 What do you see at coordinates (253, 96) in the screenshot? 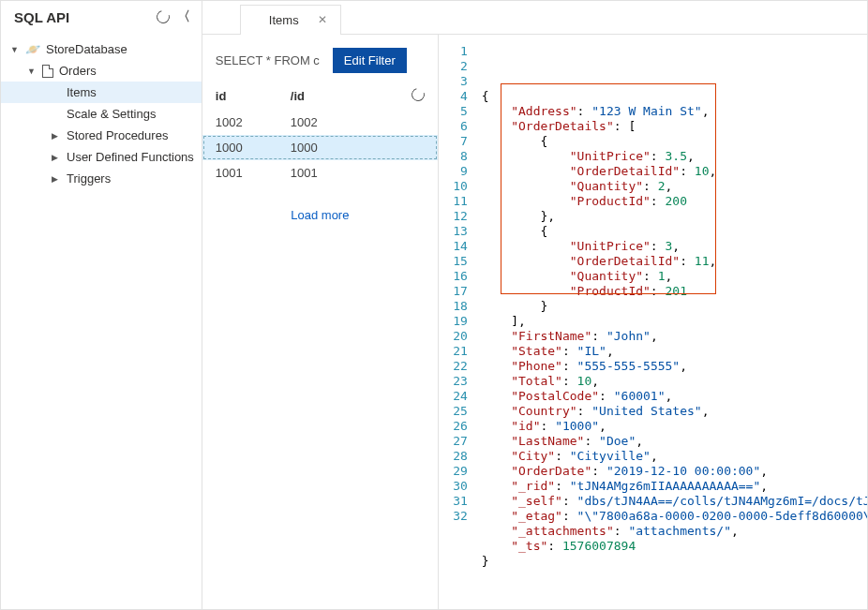
I see `col-id-header: id` at bounding box center [253, 96].